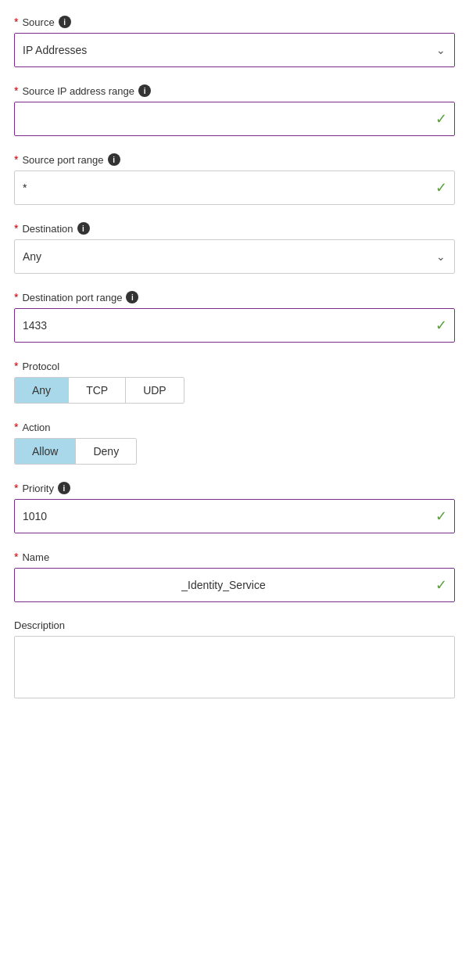  What do you see at coordinates (234, 325) in the screenshot?
I see `destination-port-range-input-wrapper: ✓` at bounding box center [234, 325].